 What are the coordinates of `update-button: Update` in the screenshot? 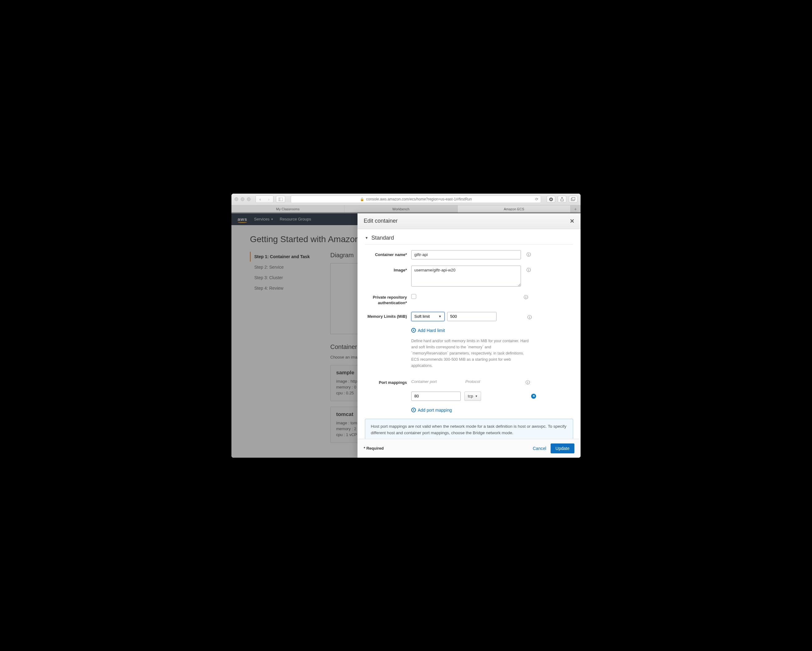 It's located at (563, 448).